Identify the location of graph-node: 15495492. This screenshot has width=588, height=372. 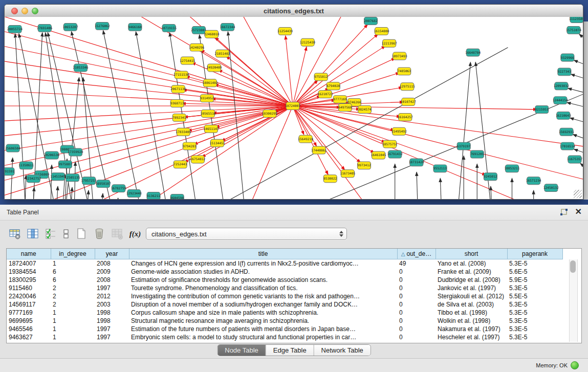
(399, 131).